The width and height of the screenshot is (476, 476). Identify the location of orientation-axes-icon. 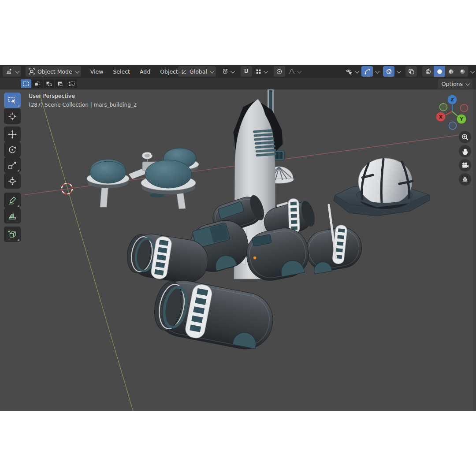
(184, 71).